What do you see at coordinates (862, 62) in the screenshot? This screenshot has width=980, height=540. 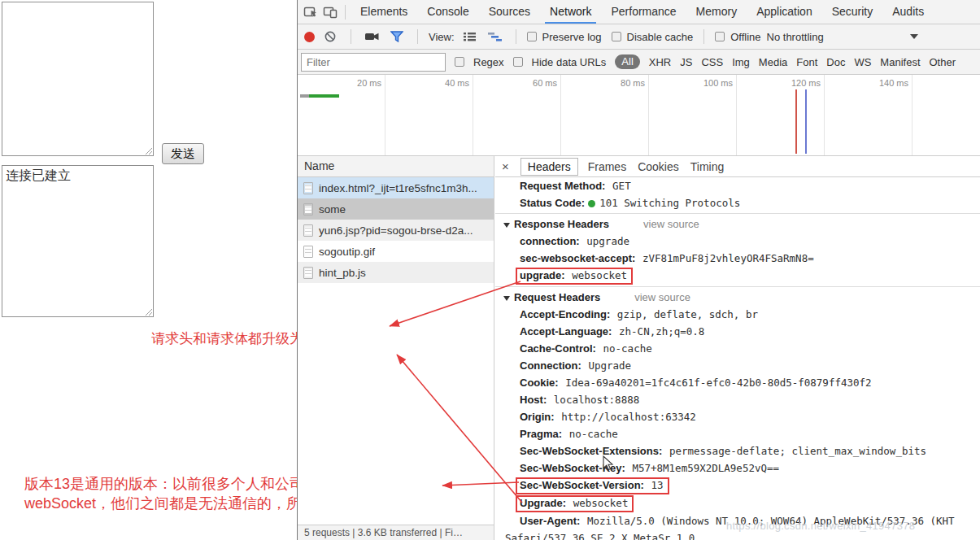 I see `filter-type-ws: WS` at bounding box center [862, 62].